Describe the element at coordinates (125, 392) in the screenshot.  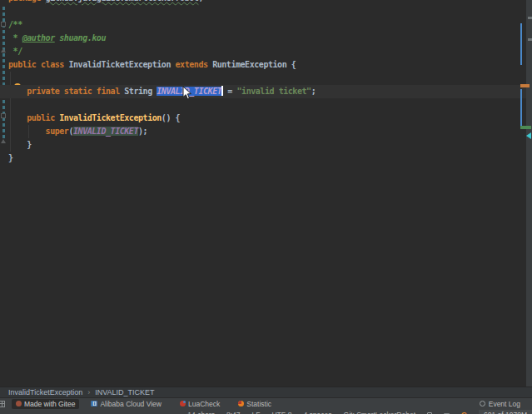
I see `breadcrumb-member: INVALID_TICKET` at that location.